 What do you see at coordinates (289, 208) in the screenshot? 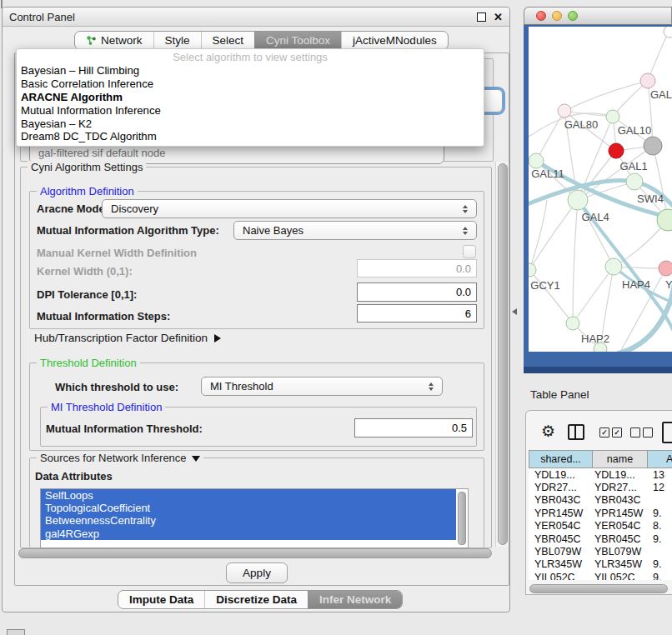
I see `aracne-mode-combo: Discovery` at bounding box center [289, 208].